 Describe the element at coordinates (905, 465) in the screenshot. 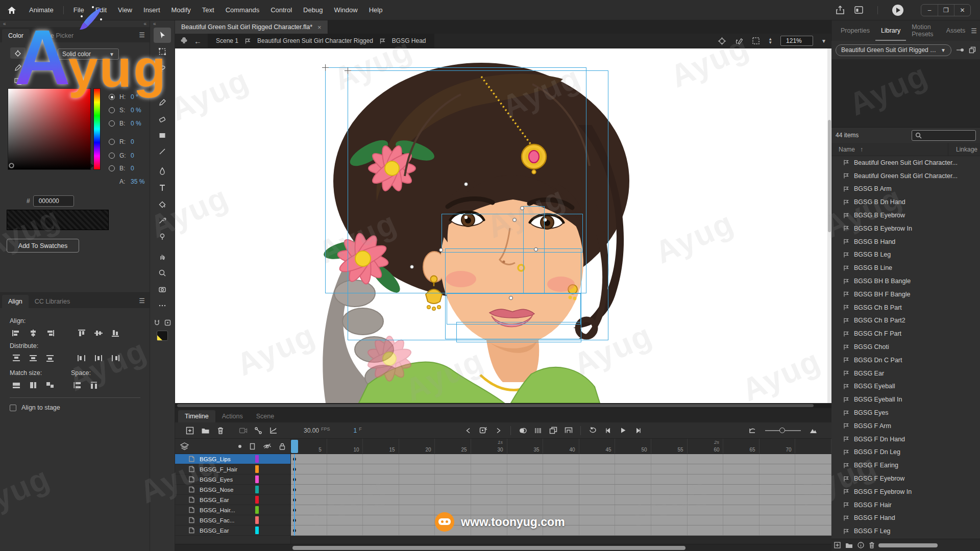

I see `list-item: BGSG F Earing` at that location.